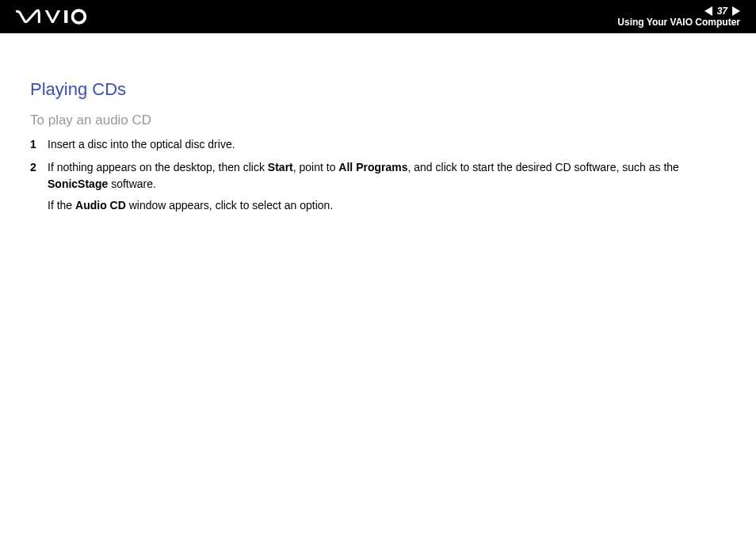 This screenshot has height=534, width=756. I want to click on section-title: Using Your VAIO Computer, so click(678, 22).